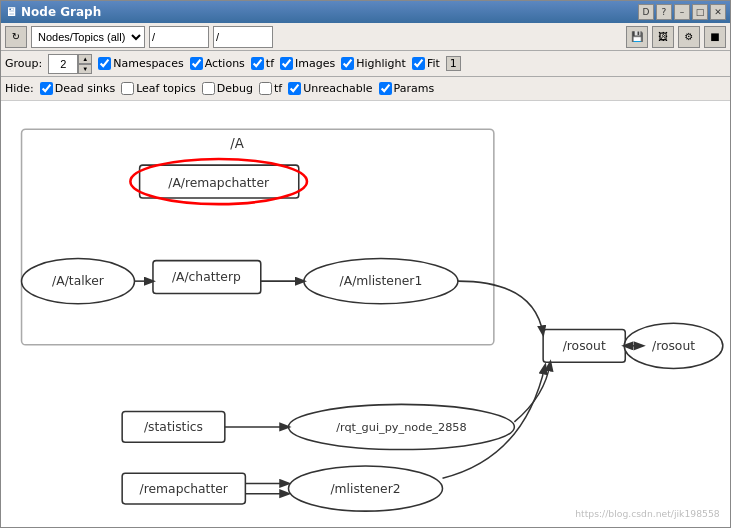 This screenshot has height=528, width=731. Describe the element at coordinates (104, 64) in the screenshot. I see `namespaces-checkbox` at that location.